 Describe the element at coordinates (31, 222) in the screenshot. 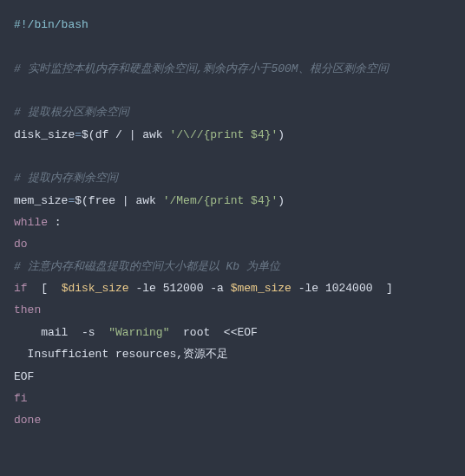

I see `kw-while: while` at that location.